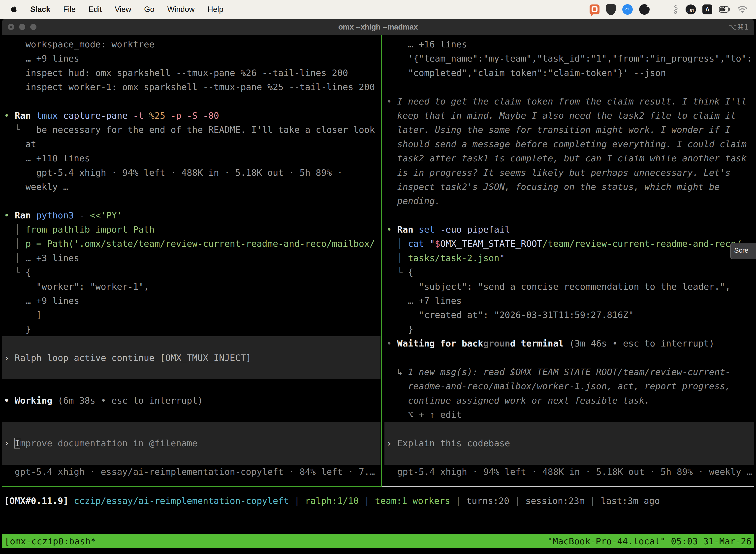  Describe the element at coordinates (34, 27) in the screenshot. I see `zoom-button` at that location.